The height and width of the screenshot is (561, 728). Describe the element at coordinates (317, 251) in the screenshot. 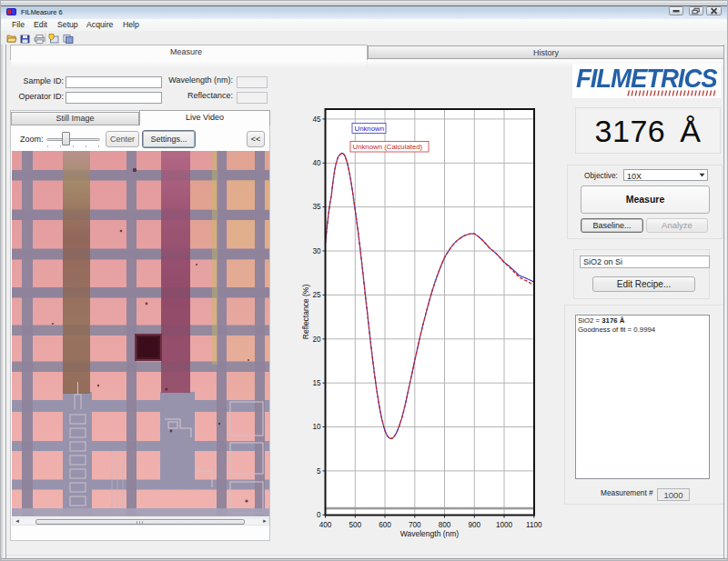

I see `svg-text: 30` at that location.